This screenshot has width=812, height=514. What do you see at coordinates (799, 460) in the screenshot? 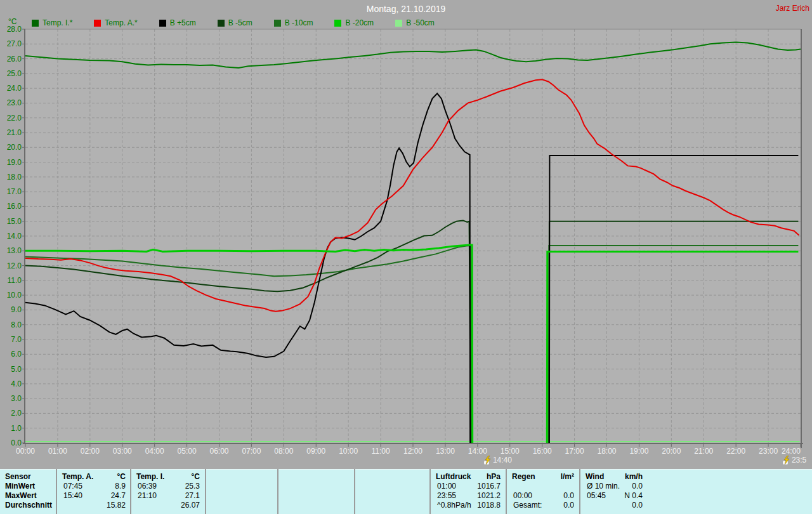
I see `marker-time-label: 23:5` at bounding box center [799, 460].